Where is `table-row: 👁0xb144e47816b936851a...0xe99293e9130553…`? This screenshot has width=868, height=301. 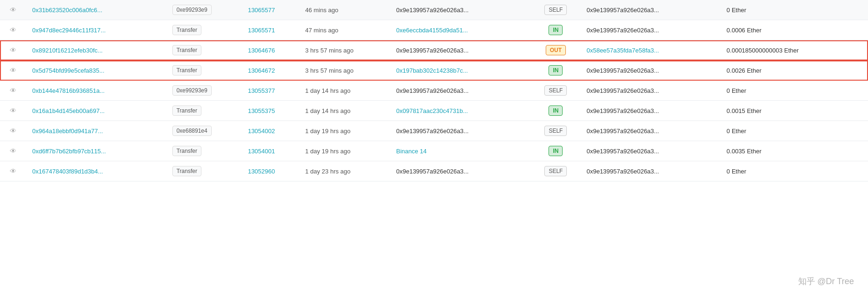
table-row: 👁0xb144e47816b936851a...0xe99293e9130553… is located at coordinates (434, 91).